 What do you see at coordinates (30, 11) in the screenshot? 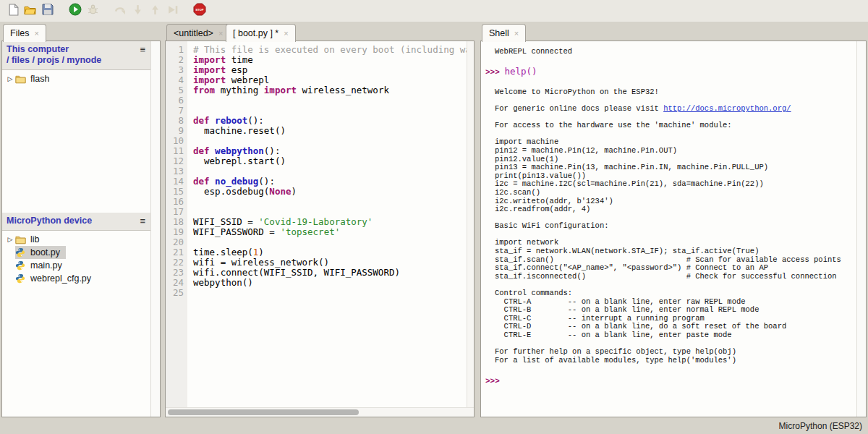
I see `open-file-button` at bounding box center [30, 11].